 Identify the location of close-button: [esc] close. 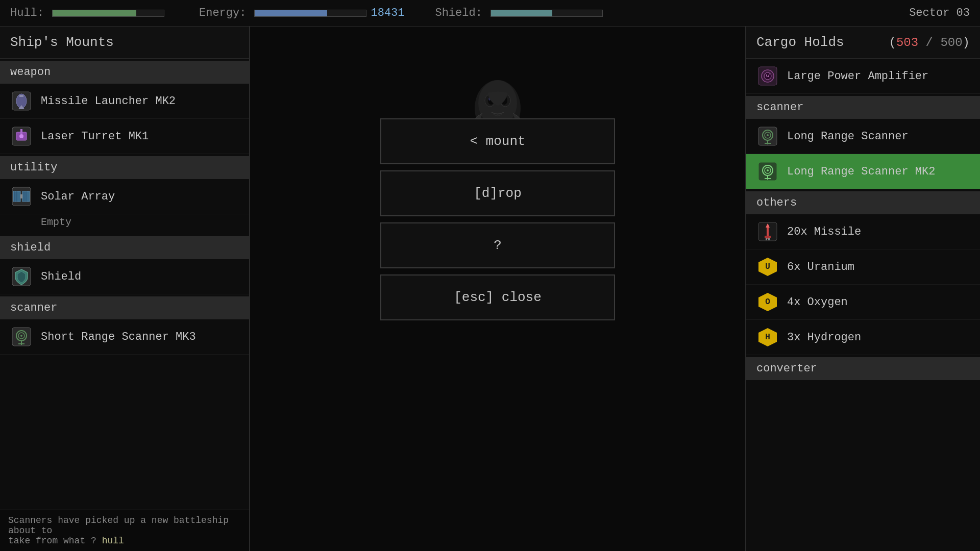
(498, 297).